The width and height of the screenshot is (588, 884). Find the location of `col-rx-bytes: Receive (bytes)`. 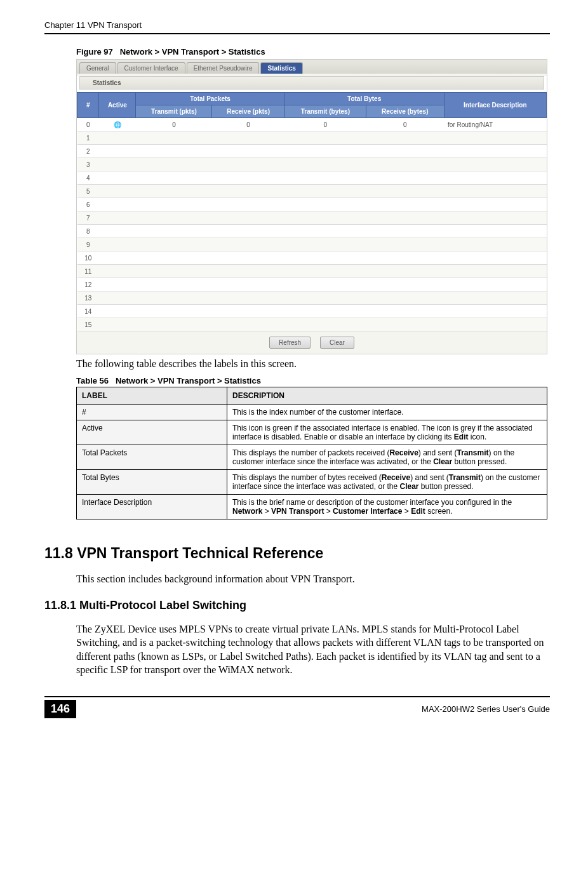

col-rx-bytes: Receive (bytes) is located at coordinates (405, 112).